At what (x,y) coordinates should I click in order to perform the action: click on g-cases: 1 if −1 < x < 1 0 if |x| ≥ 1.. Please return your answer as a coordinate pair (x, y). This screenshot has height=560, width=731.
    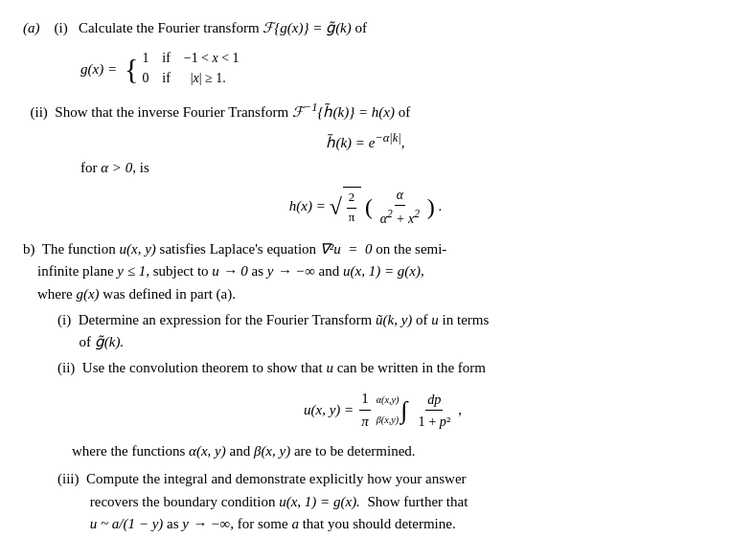
    Looking at the image, I should click on (190, 69).